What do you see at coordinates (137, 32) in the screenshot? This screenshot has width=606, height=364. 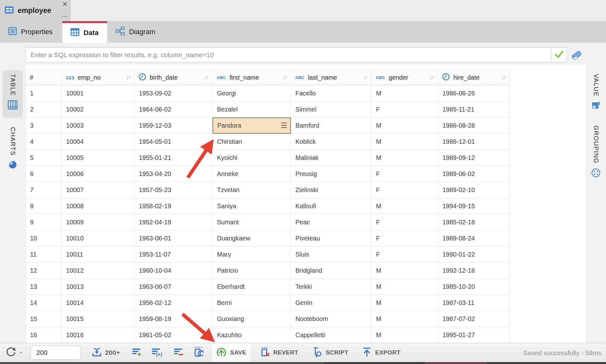 I see `tab-diagram: Diagram` at bounding box center [137, 32].